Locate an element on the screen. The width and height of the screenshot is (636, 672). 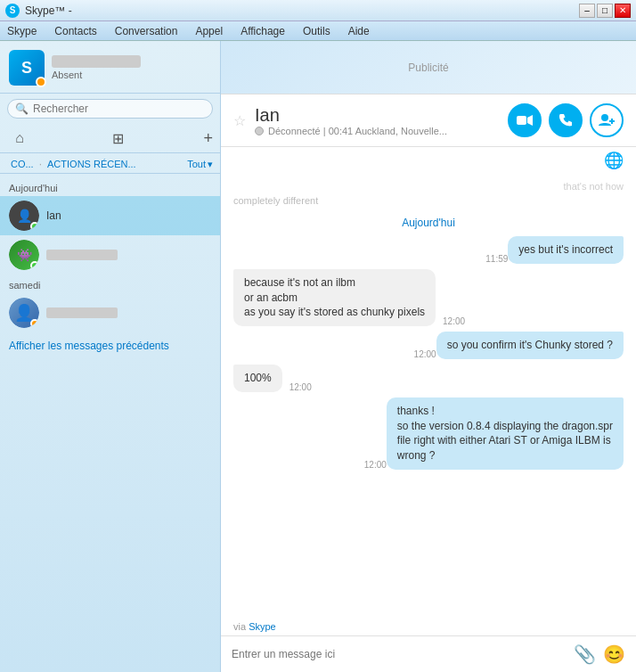
status-text: Déconnecté | 00:41 Auckland, Nouvelle... is located at coordinates (358, 131).